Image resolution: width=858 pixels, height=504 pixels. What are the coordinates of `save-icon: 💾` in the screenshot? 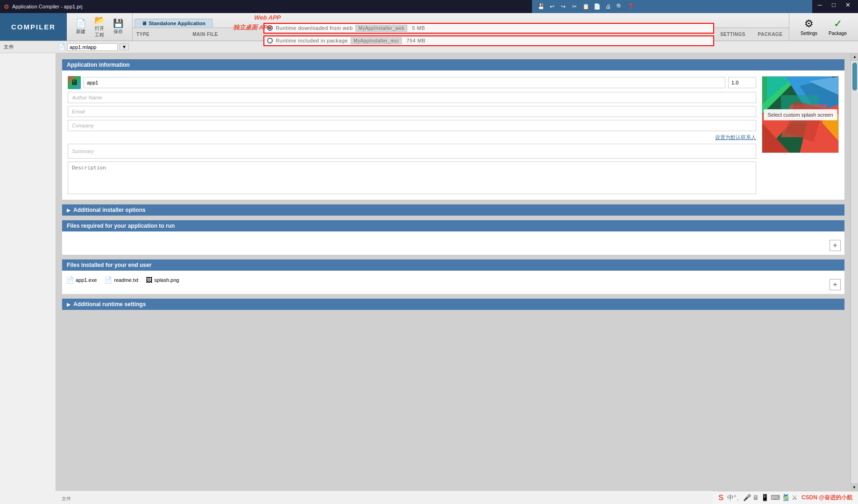 It's located at (118, 23).